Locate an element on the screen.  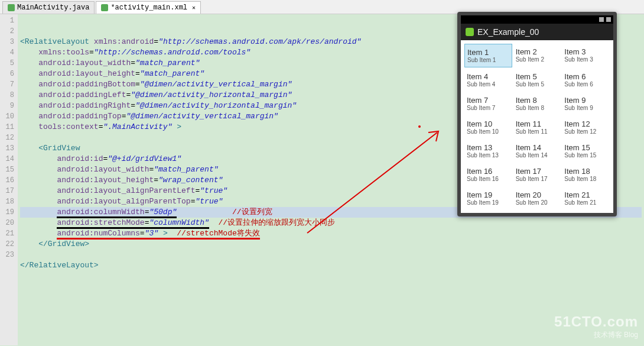
grid-item: Item 17Sub Item 17 is located at coordinates (538, 174).